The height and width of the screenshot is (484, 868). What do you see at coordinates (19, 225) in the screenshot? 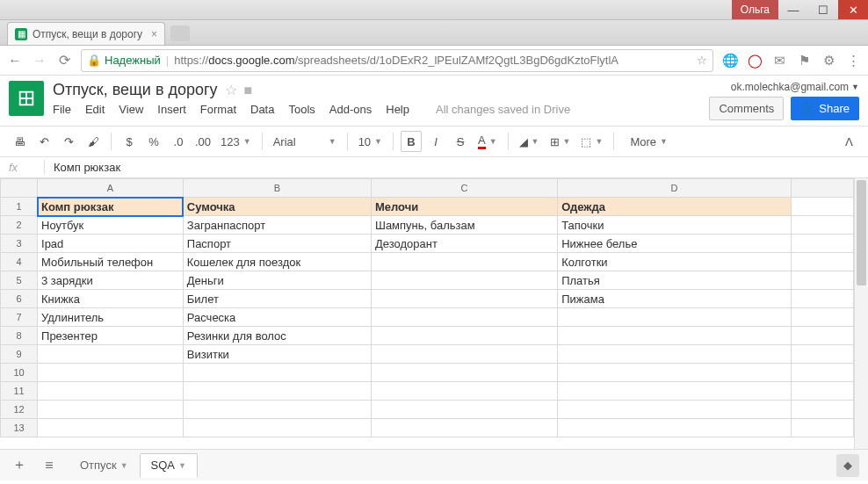
I see `row-header: 2` at bounding box center [19, 225].